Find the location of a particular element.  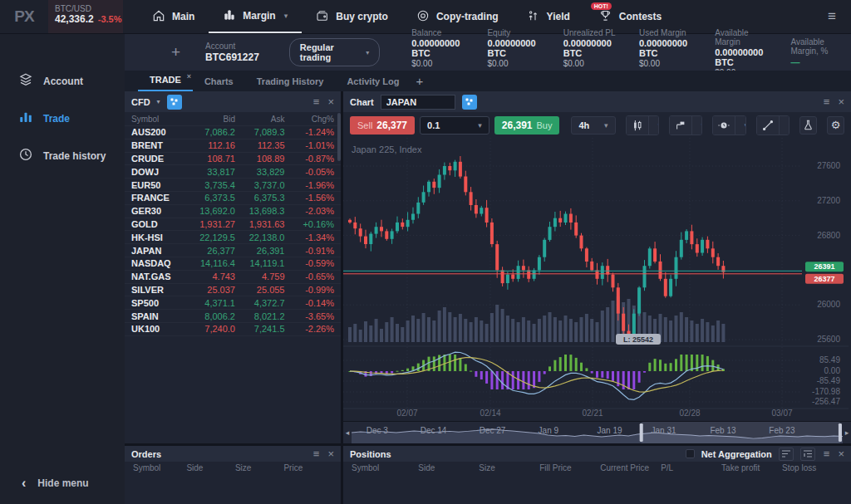

column-take-profit: Take profit is located at coordinates (751, 468).